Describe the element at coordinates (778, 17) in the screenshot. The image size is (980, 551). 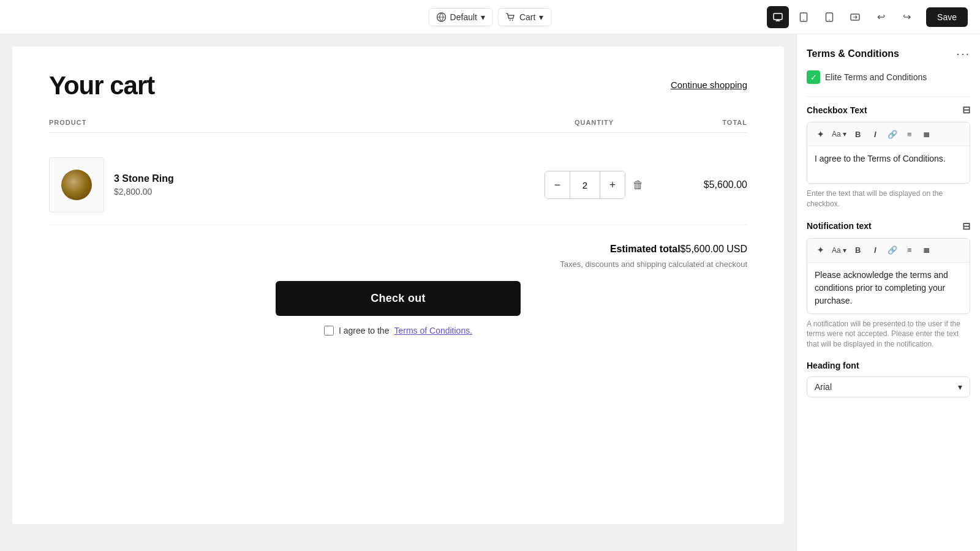
I see `desktop-icon` at that location.